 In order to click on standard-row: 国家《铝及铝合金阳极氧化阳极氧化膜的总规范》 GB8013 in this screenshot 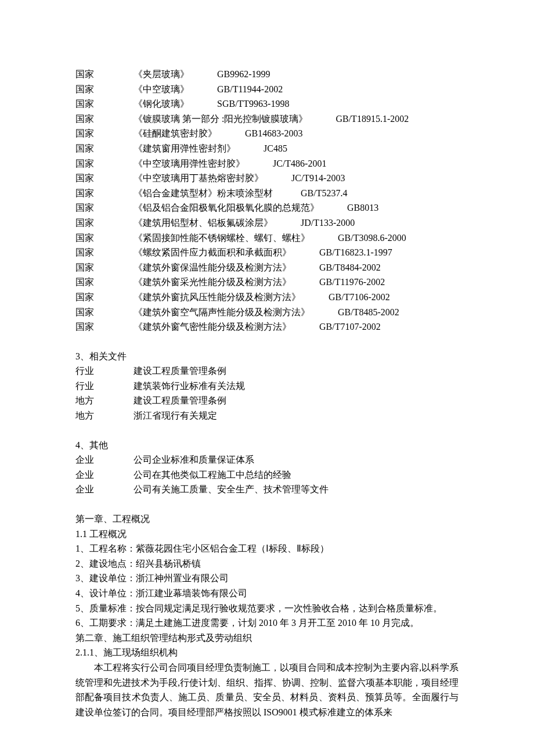, I will do `click(267, 208)`.